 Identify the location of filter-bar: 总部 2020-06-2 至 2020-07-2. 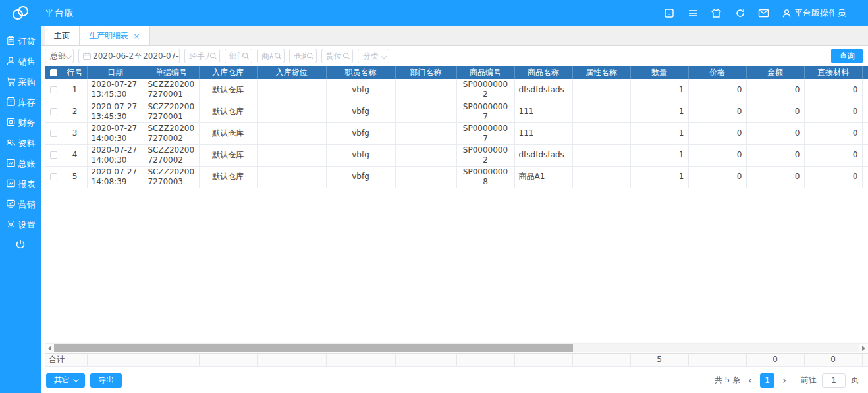
(454, 56).